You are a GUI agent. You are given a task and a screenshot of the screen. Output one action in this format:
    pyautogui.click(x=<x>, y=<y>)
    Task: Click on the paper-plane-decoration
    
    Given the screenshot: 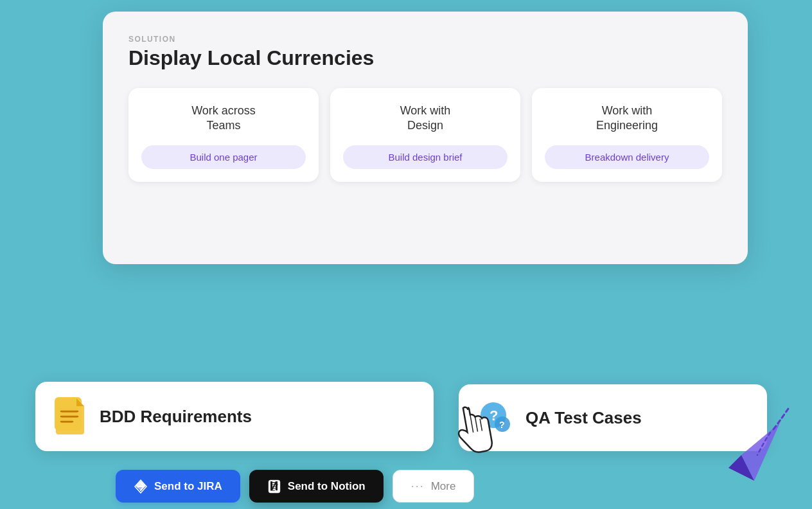 What is the action you would take?
    pyautogui.click(x=741, y=450)
    